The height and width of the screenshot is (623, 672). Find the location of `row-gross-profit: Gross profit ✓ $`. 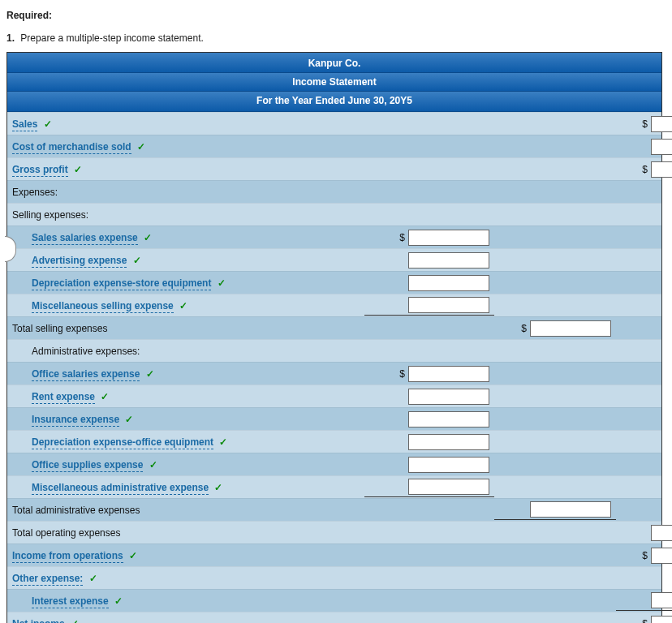

row-gross-profit: Gross profit ✓ $ is located at coordinates (334, 169).